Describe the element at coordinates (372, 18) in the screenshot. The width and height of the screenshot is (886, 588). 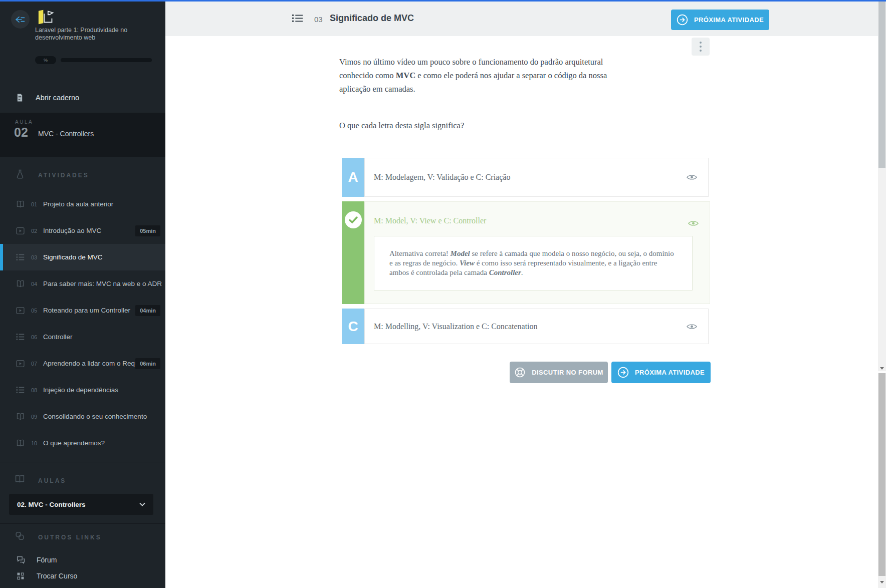
I see `page-title: Significado de MVC` at that location.